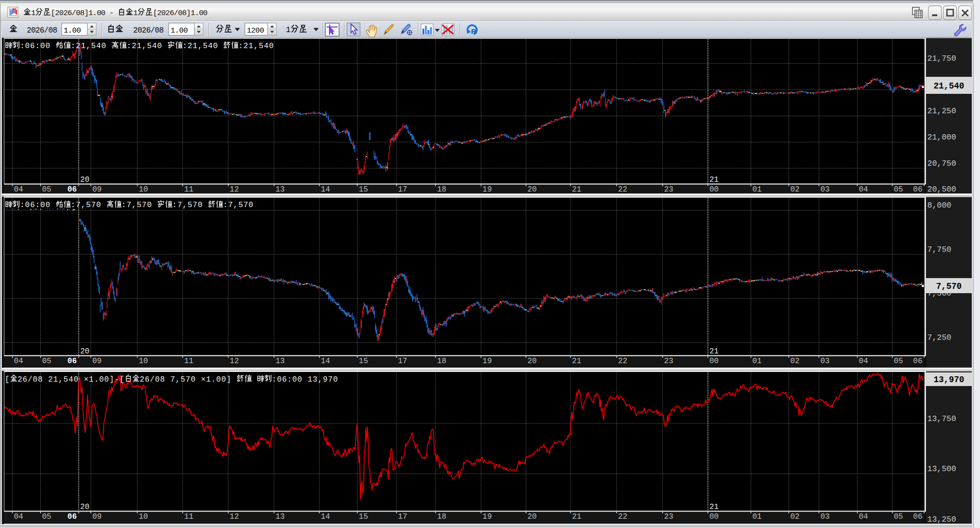 Image resolution: width=980 pixels, height=528 pixels. I want to click on svg-text: 21,750, so click(942, 58).